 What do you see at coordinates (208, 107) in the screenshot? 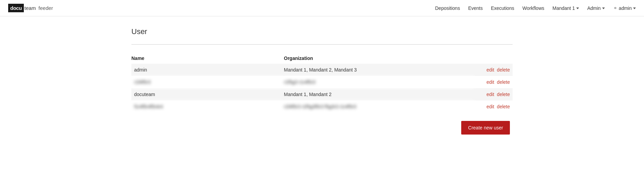
I see `cell-name: f1r4f5r4f5r4r4` at bounding box center [208, 107].